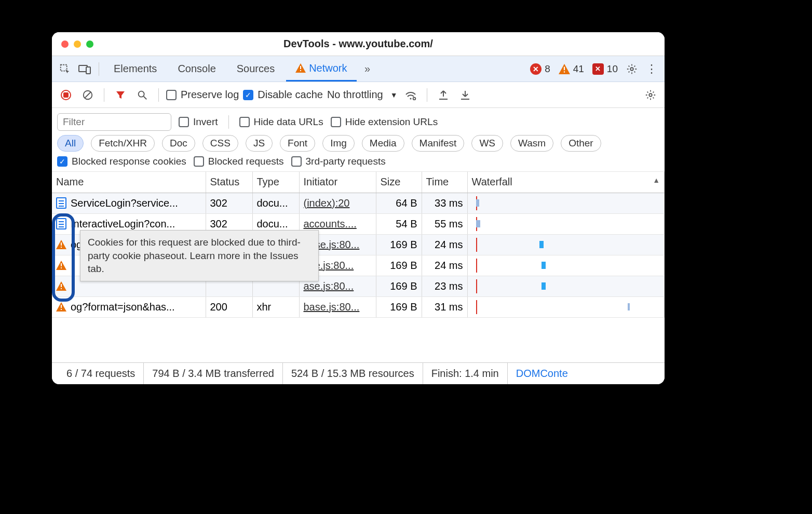 The image size is (812, 514). What do you see at coordinates (339, 161) in the screenshot?
I see `third-party-checkbox: 3rd-party requests` at bounding box center [339, 161].